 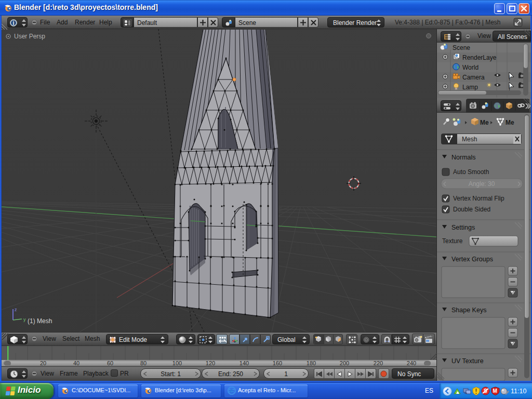 What do you see at coordinates (471, 68) in the screenshot?
I see `svg-text: World` at bounding box center [471, 68].